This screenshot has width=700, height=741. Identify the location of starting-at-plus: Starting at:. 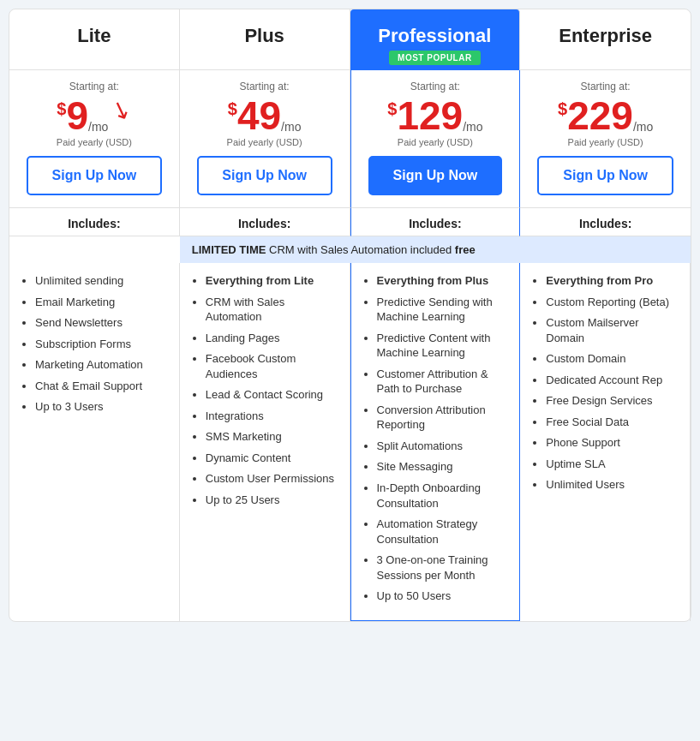
(265, 87).